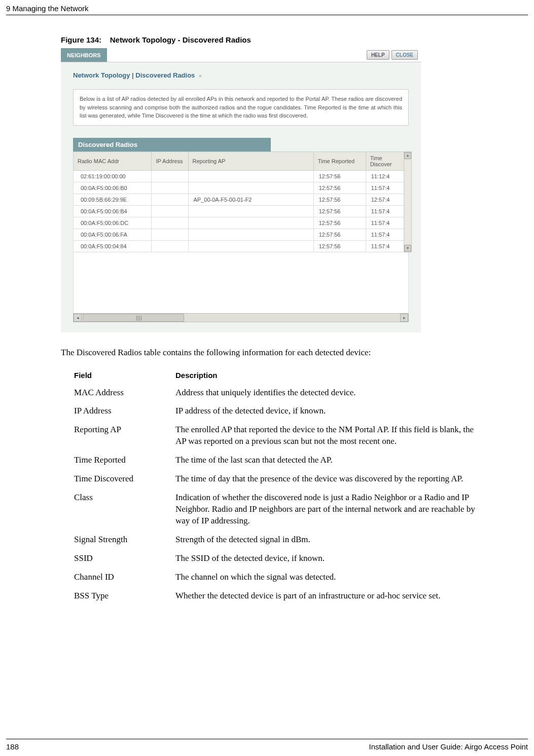  Describe the element at coordinates (122, 540) in the screenshot. I see `field-name: Signal Strength` at that location.